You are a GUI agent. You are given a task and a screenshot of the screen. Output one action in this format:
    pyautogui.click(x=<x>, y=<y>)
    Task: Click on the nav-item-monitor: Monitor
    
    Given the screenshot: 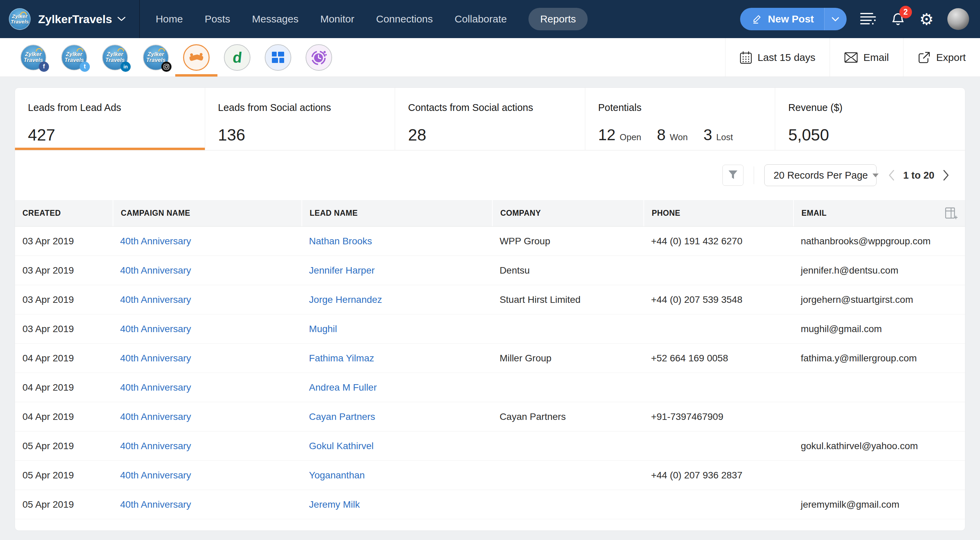 What is the action you would take?
    pyautogui.click(x=337, y=19)
    